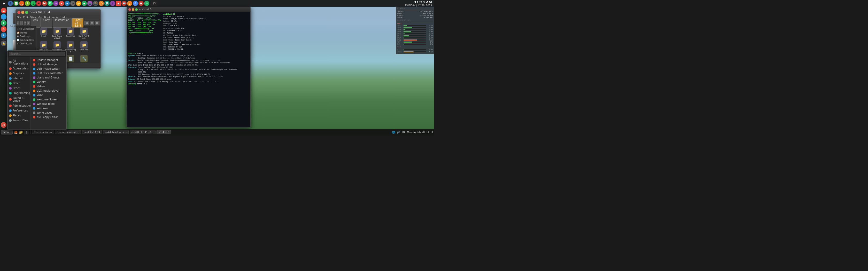  I want to click on green-icon: ●, so click(84, 3).